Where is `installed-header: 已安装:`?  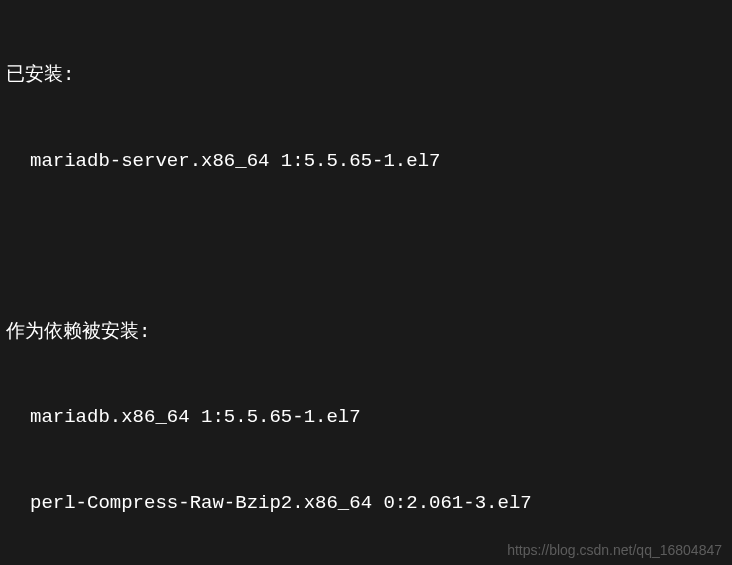 installed-header: 已安装: is located at coordinates (366, 76).